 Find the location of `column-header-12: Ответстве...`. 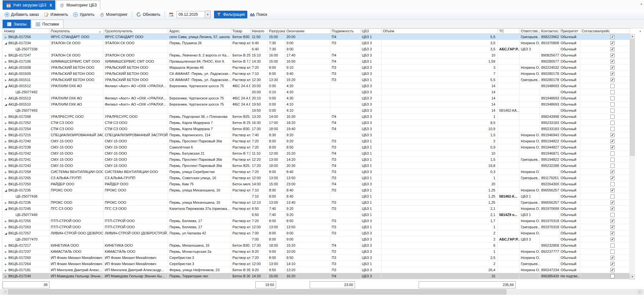

column-header-12: Ответстве... is located at coordinates (530, 31).